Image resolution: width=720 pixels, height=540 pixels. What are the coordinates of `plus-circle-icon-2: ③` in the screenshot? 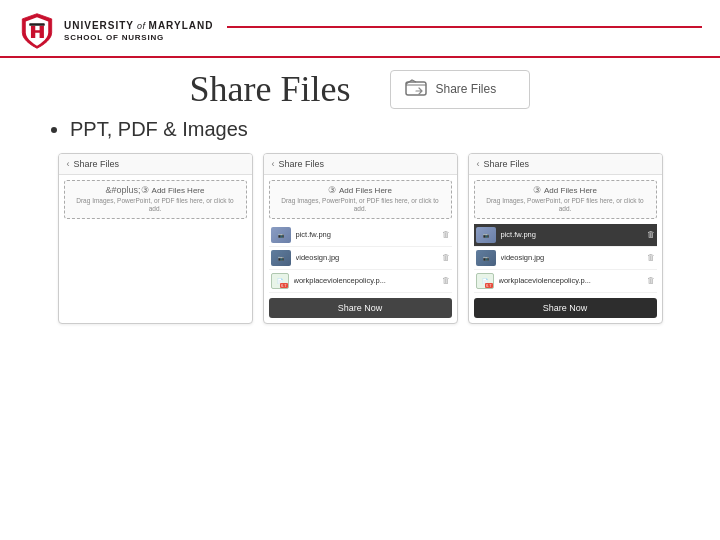 It's located at (332, 190).